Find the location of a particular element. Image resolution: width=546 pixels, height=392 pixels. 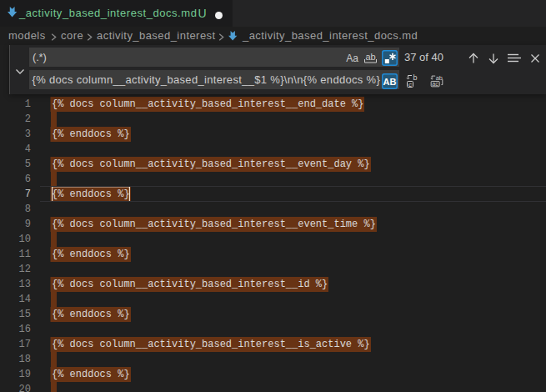

svg-text: ab is located at coordinates (370, 57).